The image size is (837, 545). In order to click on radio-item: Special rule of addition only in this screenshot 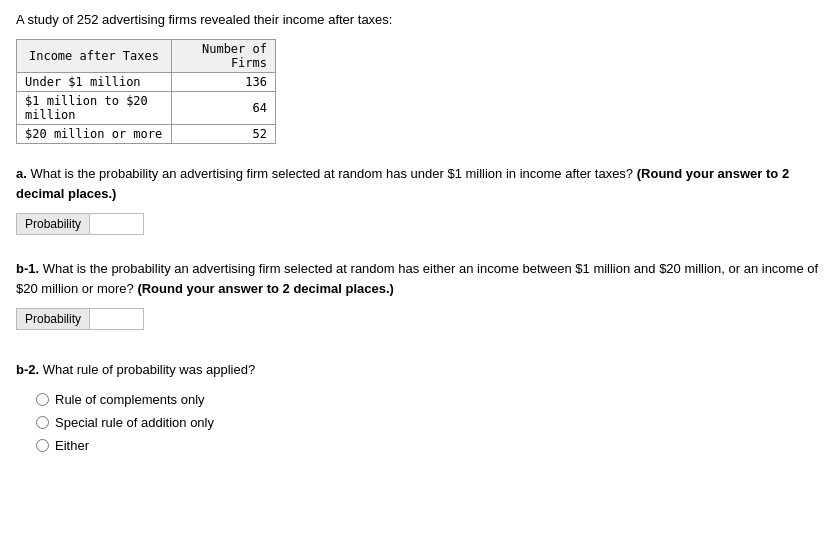, I will do `click(428, 422)`.